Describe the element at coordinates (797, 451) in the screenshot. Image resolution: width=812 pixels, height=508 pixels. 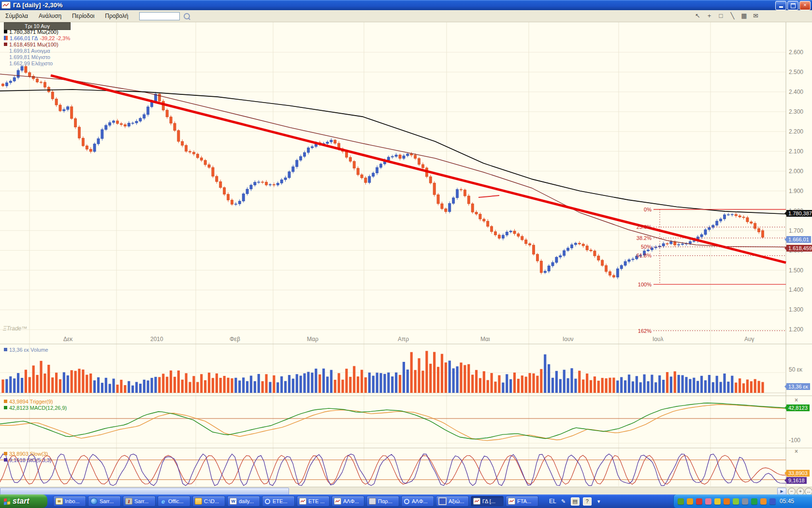
I see `close-stoch-pane-icon: ×` at that location.